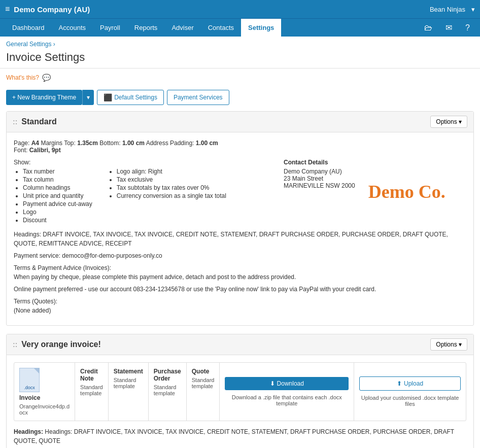 The height and width of the screenshot is (448, 480). I want to click on template-purchase-order: Purchase Order Standard template, so click(167, 392).